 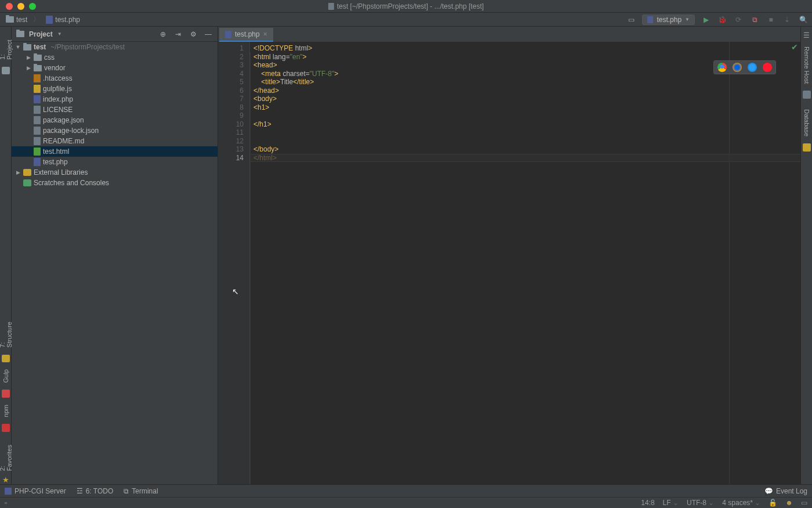 I want to click on breadcrumb-project: test, so click(x=16, y=20).